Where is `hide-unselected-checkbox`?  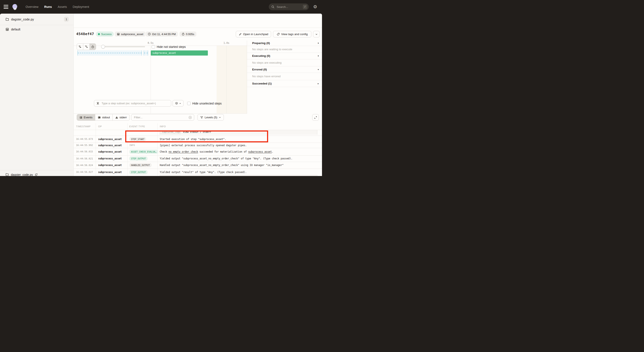
hide-unselected-checkbox is located at coordinates (189, 103).